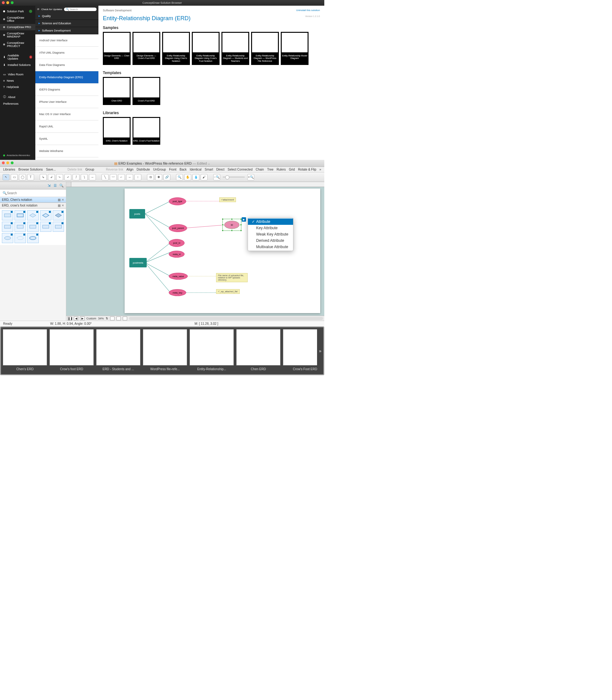 The image size is (612, 700). Describe the element at coordinates (146, 91) in the screenshot. I see `card: Crow's Foot ERD` at that location.